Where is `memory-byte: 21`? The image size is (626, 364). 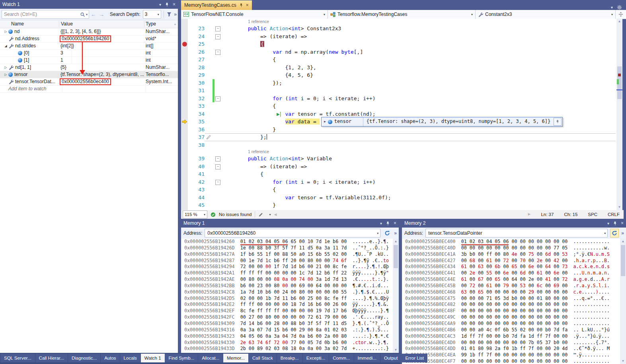 memory-byte: 21 is located at coordinates (320, 267).